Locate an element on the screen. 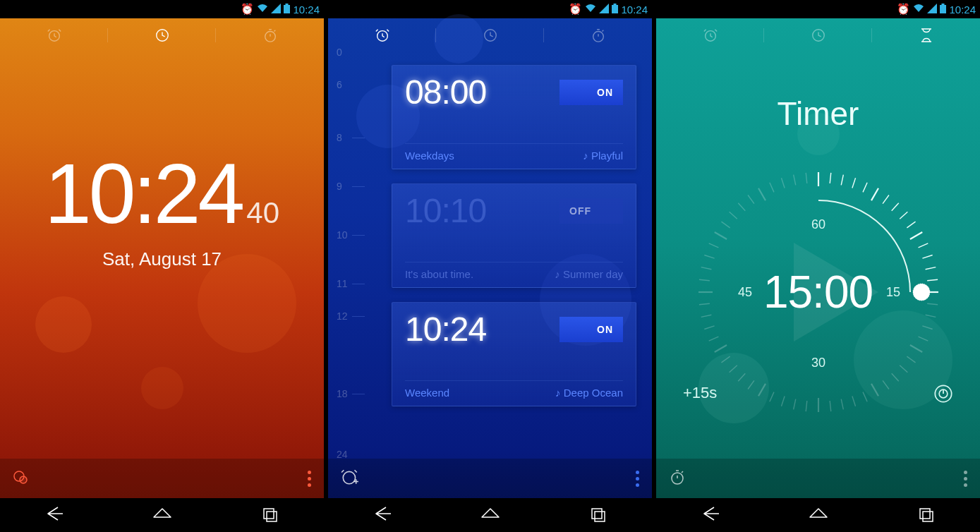 Image resolution: width=980 pixels, height=532 pixels. dial-label-45: 45 is located at coordinates (744, 292).